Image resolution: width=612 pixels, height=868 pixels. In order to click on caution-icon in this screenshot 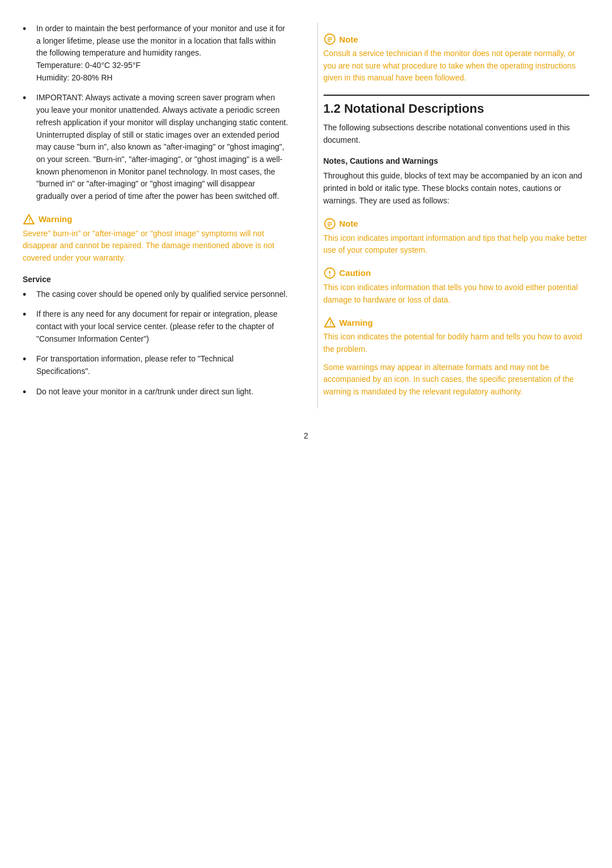, I will do `click(330, 273)`.